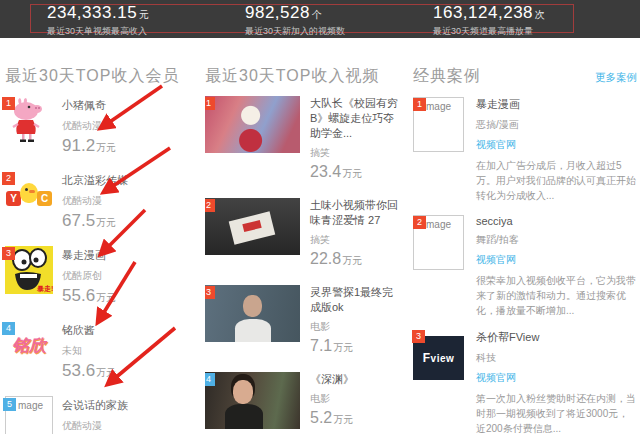 The height and width of the screenshot is (434, 640). What do you see at coordinates (89, 256) in the screenshot?
I see `member-name: 暴走漫画` at bounding box center [89, 256].